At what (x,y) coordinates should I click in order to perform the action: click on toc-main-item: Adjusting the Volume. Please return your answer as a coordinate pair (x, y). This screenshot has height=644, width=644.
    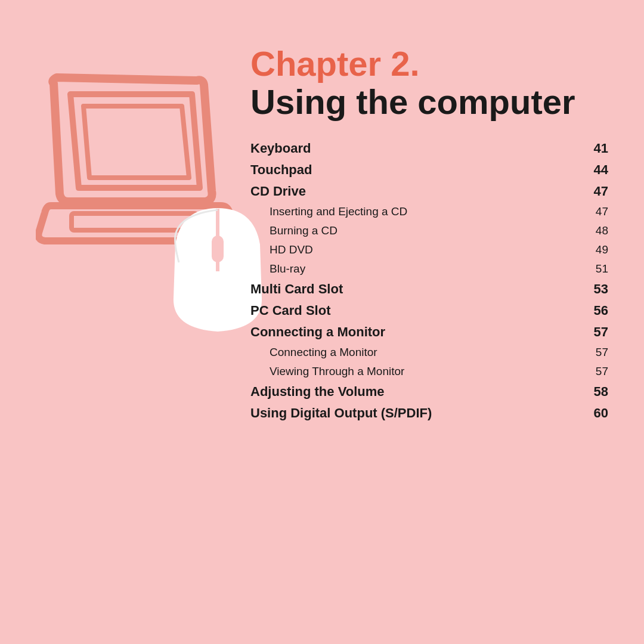
    Looking at the image, I should click on (317, 392).